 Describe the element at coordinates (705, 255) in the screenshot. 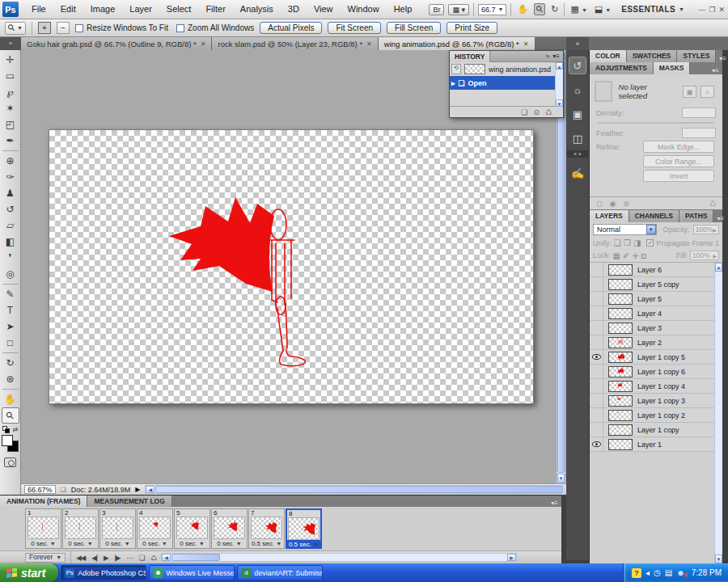

I see `fill-value-field: 100%▶` at that location.